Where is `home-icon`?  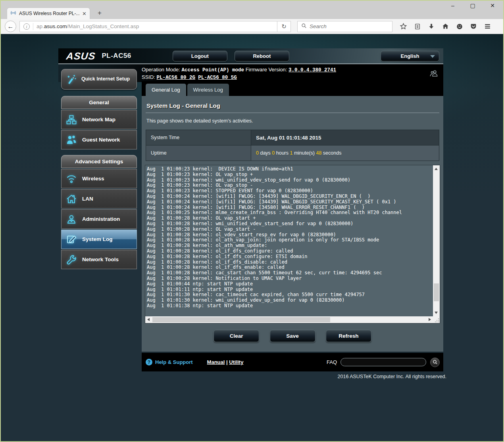 home-icon is located at coordinates (445, 26).